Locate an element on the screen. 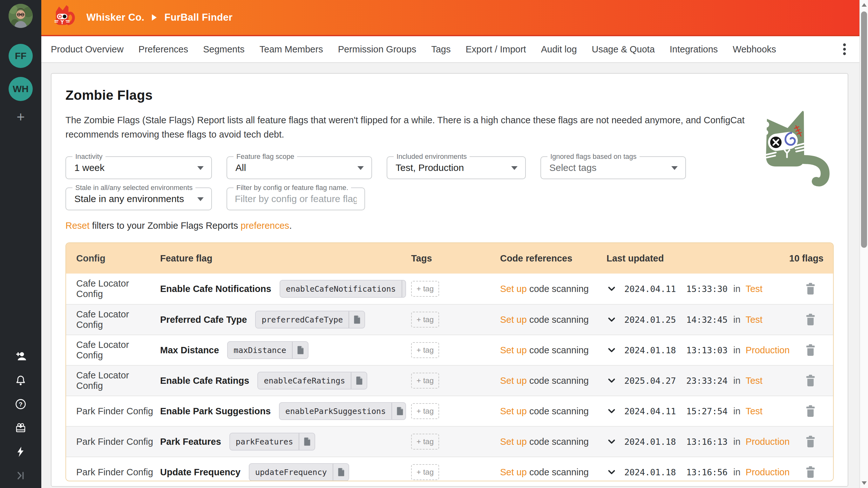  bell-icon is located at coordinates (21, 380).